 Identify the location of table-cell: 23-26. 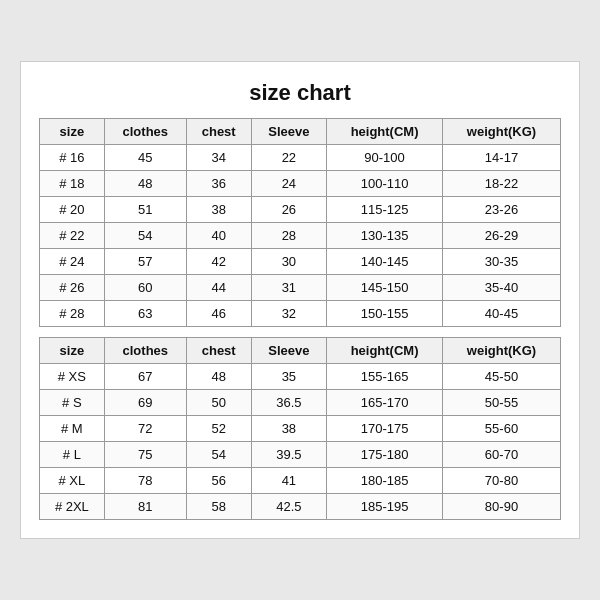
(501, 210).